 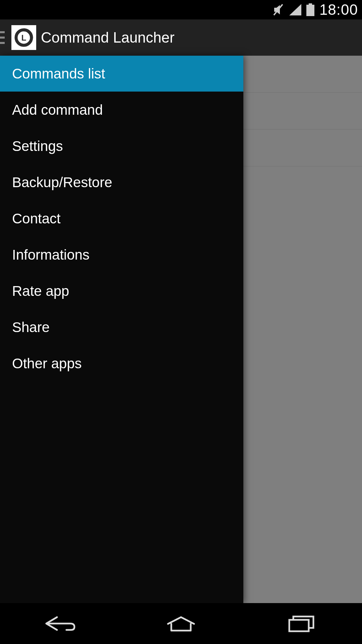 What do you see at coordinates (60, 624) in the screenshot?
I see `back-button` at bounding box center [60, 624].